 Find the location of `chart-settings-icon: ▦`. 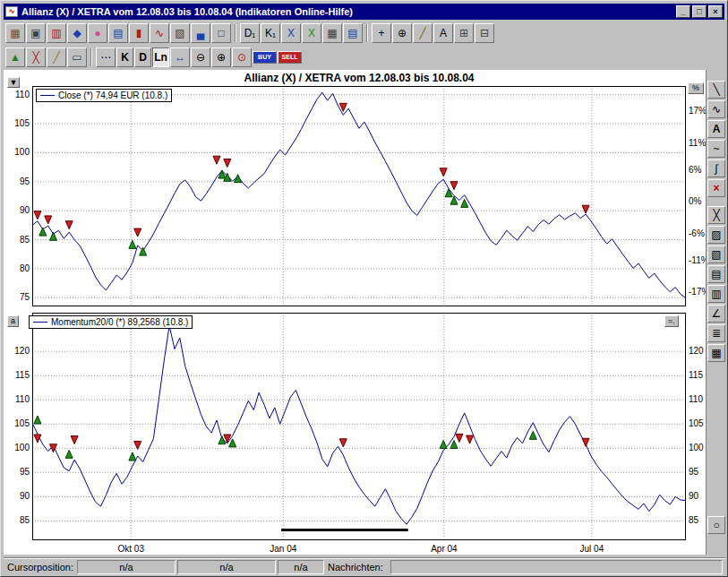

chart-settings-icon: ▦ is located at coordinates (14, 33).